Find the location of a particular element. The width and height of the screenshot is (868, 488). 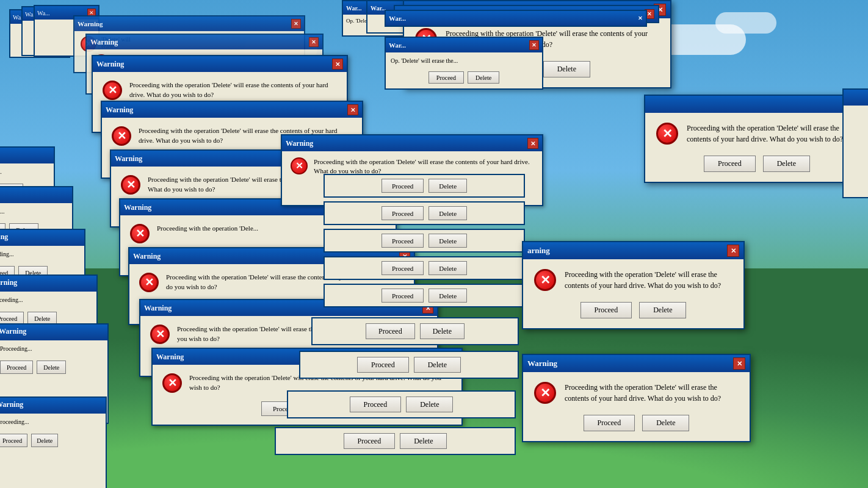

delete-btn-left-5: Delete is located at coordinates (51, 367).